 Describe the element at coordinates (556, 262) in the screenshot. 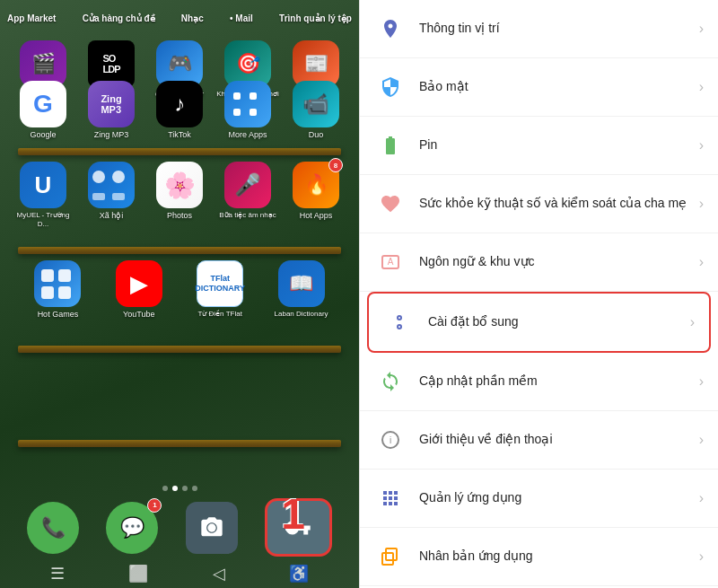

I see `language-text: Ngôn ngữ & khu vực` at that location.